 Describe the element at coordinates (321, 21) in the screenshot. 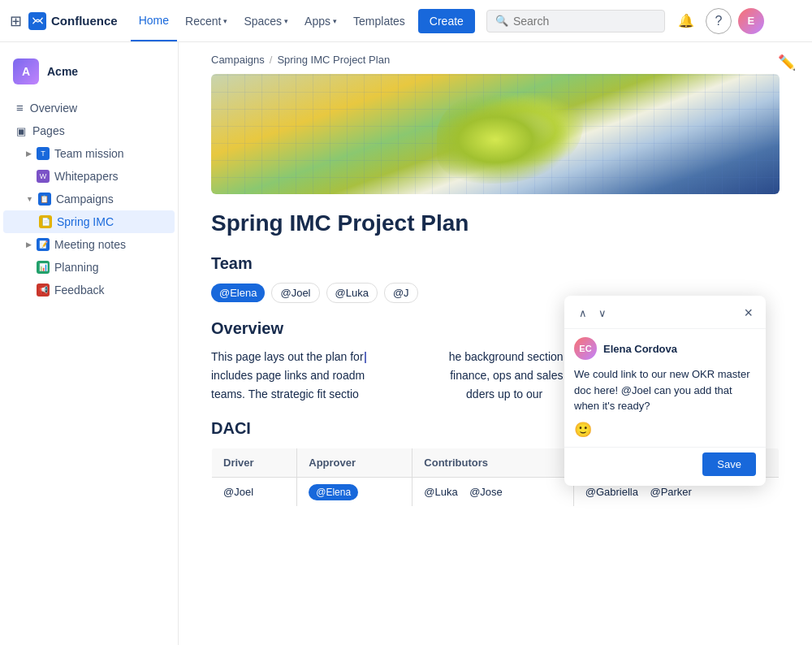

I see `nav-apps: Apps ▾` at that location.